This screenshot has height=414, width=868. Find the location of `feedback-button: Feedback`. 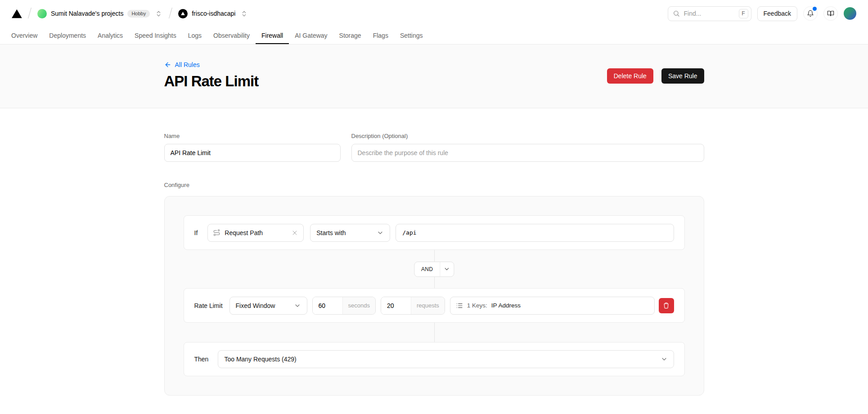

feedback-button: Feedback is located at coordinates (778, 13).